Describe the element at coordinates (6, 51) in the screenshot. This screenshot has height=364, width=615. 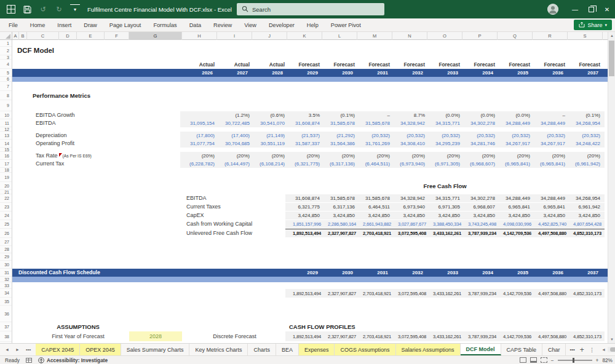
I see `row-header: 2` at that location.